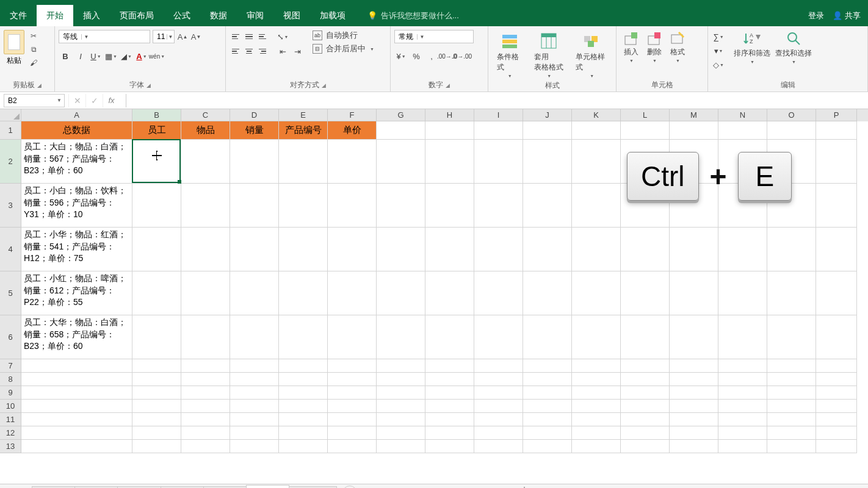  What do you see at coordinates (718, 37) in the screenshot?
I see `autosum-button: ∑▼` at bounding box center [718, 37].